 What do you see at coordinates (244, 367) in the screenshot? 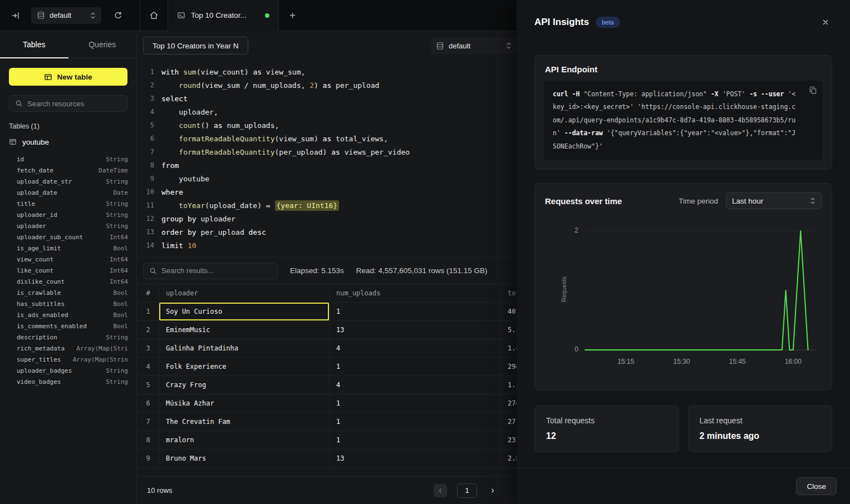
I see `table-cell: Folk Experience` at bounding box center [244, 367].